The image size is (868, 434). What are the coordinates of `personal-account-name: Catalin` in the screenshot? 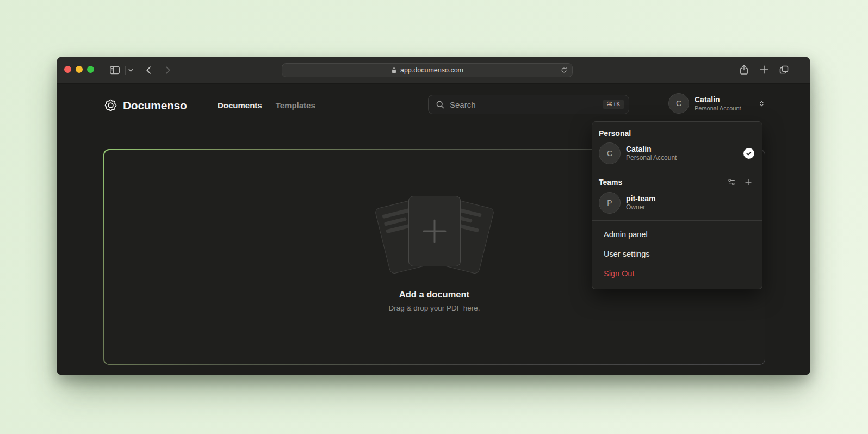 It's located at (685, 149).